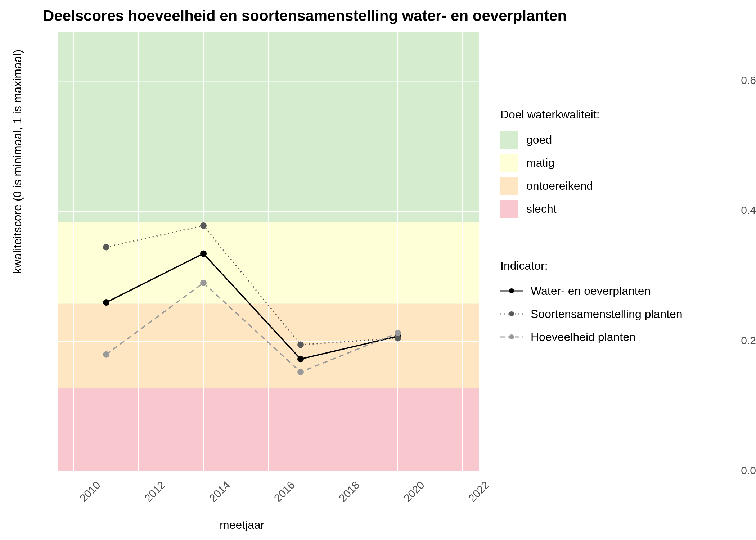 Image resolution: width=756 pixels, height=540 pixels. What do you see at coordinates (591, 314) in the screenshot?
I see `legend-series-item: Soortensamenstelling planten` at bounding box center [591, 314].